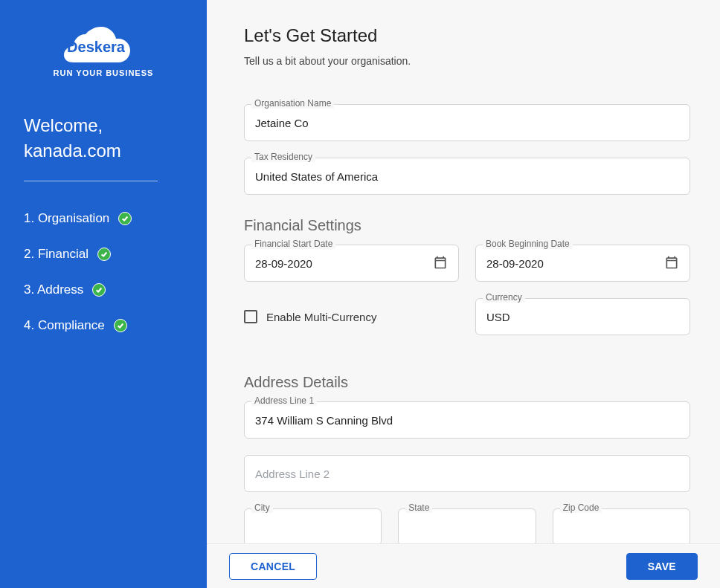 This screenshot has width=720, height=588. I want to click on brand-tagline: RUN YOUR BUSINESS, so click(103, 73).